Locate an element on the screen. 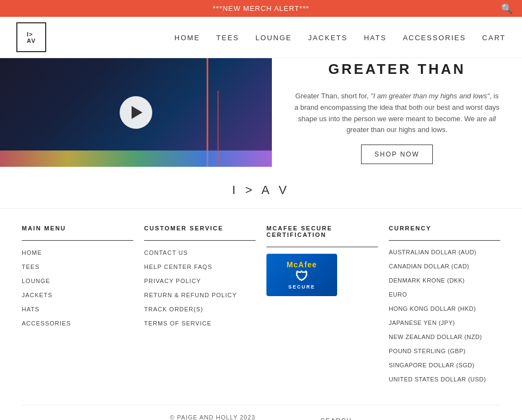 Image resolution: width=522 pixels, height=420 pixels. play-button is located at coordinates (136, 112).